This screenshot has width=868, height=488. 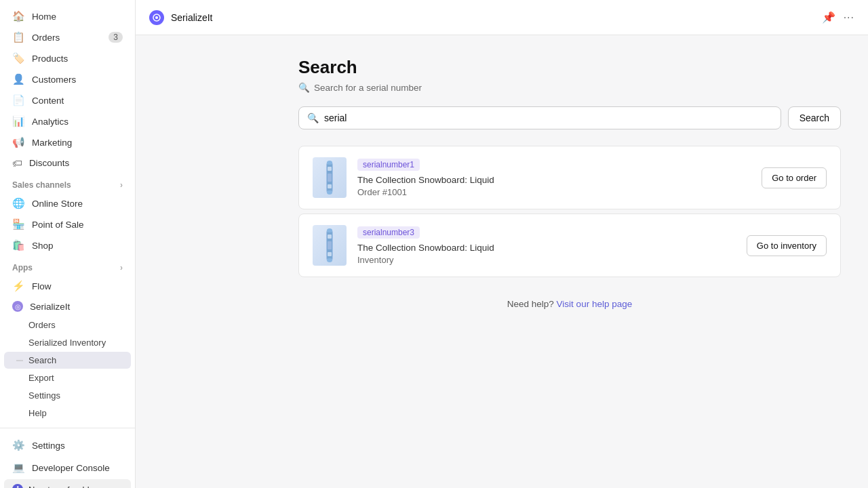 What do you see at coordinates (38, 413) in the screenshot?
I see `sidebar-sub-label: Help` at bounding box center [38, 413].